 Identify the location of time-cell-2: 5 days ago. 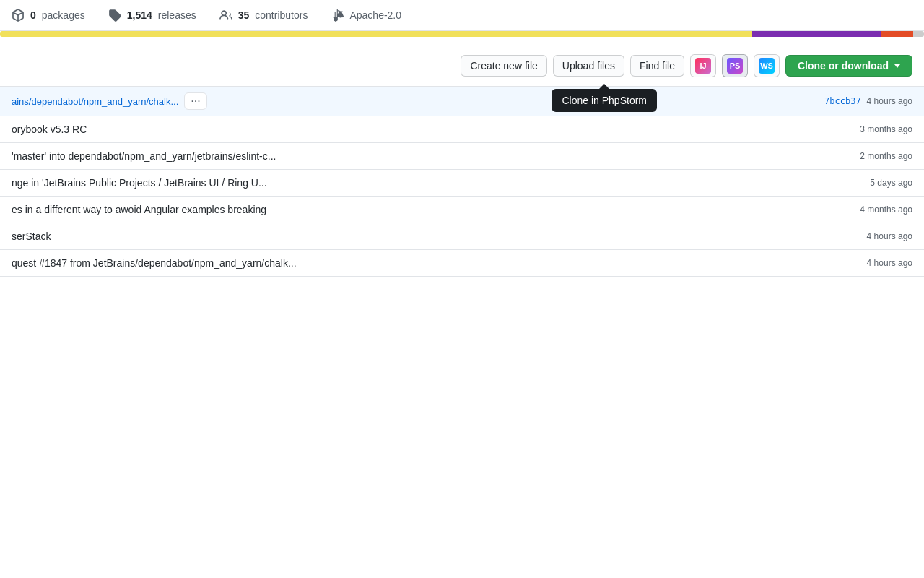
(866, 183).